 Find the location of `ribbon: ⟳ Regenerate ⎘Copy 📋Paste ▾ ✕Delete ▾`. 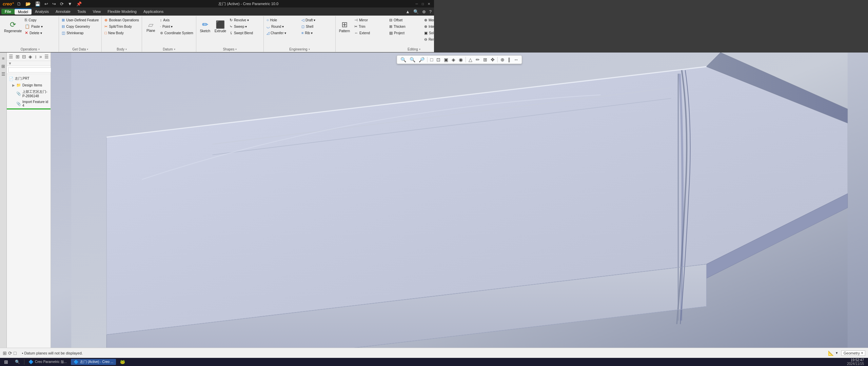

ribbon: ⟳ Regenerate ⎘Copy 📋Paste ▾ ✕Delete ▾ is located at coordinates (217, 34).